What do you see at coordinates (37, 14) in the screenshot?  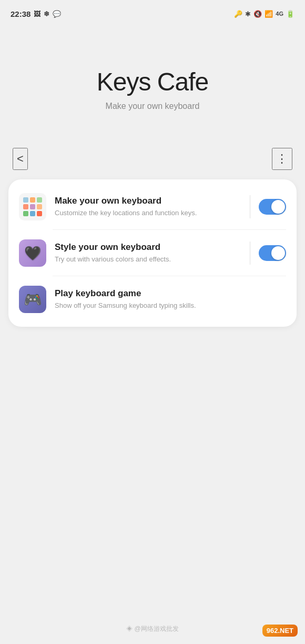 I see `status-icon-image: 🖼` at bounding box center [37, 14].